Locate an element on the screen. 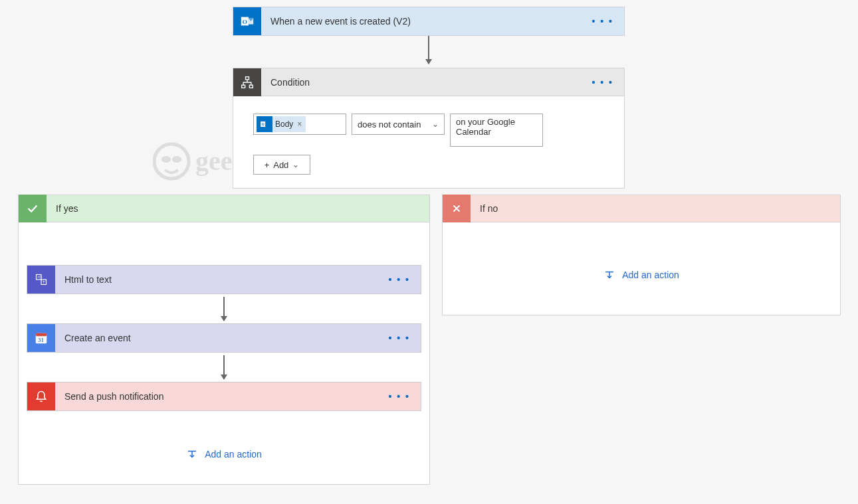 This screenshot has width=858, height=504. operator-label: does not contain is located at coordinates (389, 125).